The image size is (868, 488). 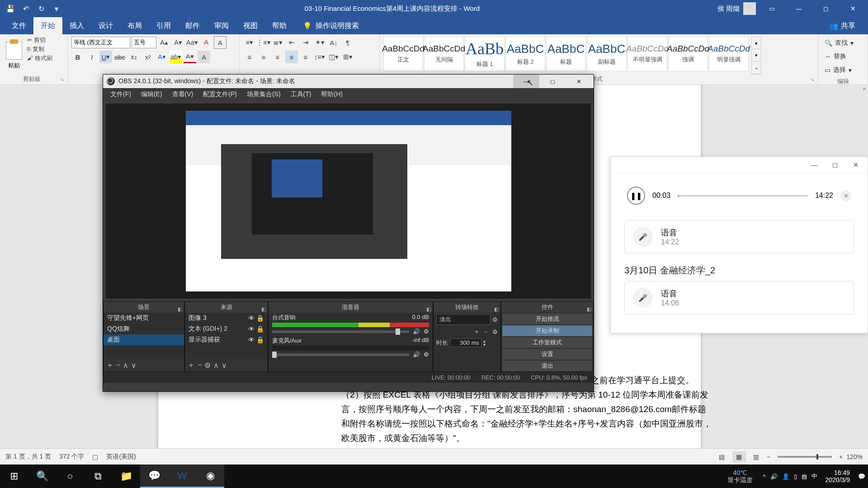 What do you see at coordinates (485, 343) in the screenshot?
I see `spin-icon: ▴▾` at bounding box center [485, 343].